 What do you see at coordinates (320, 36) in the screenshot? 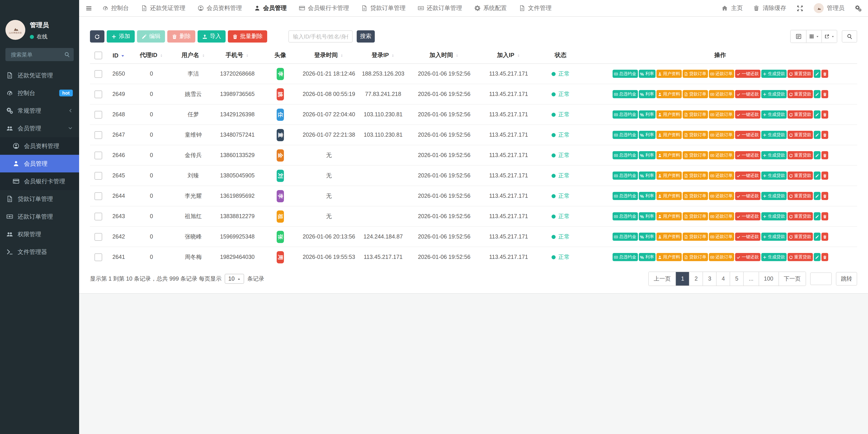
I see `search-input` at bounding box center [320, 36].